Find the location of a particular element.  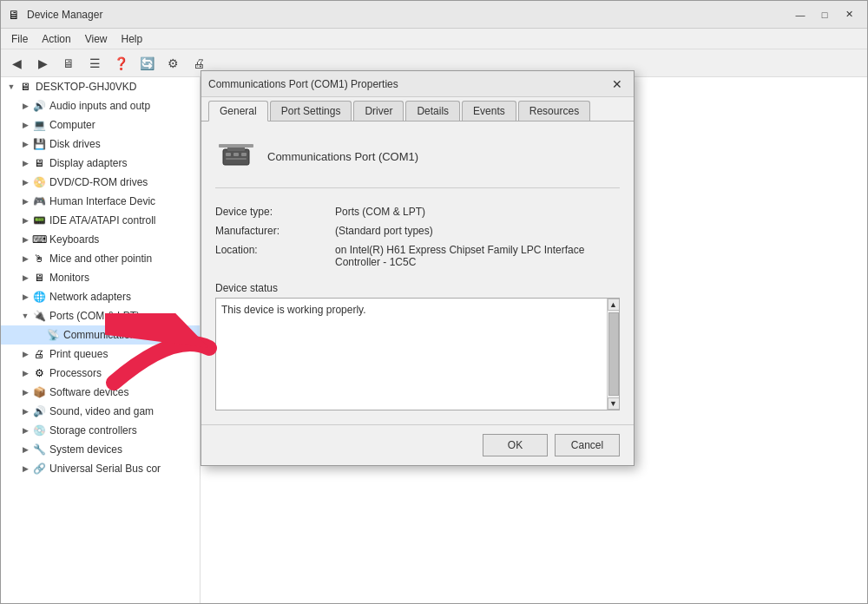

prop-value-type: Ports (COM & LPT) is located at coordinates (477, 212).